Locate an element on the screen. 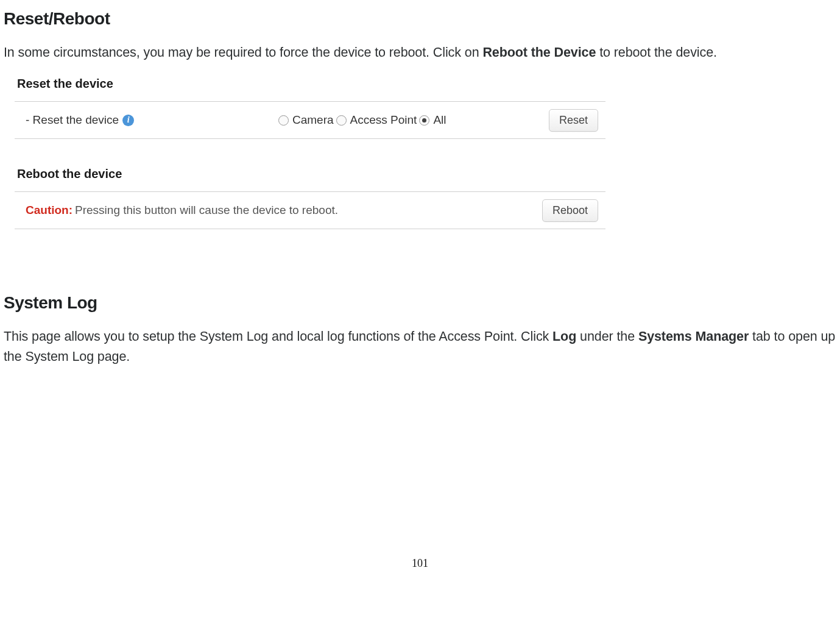  radio-label: Access Point is located at coordinates (384, 121).